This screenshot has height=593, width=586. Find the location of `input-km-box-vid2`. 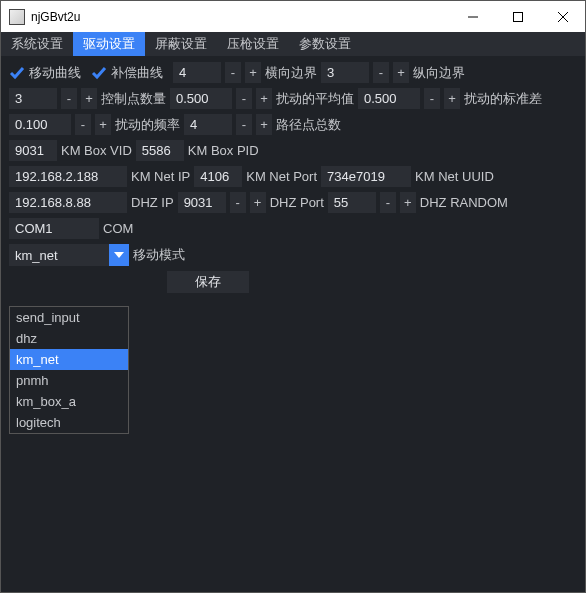

input-km-box-vid2 is located at coordinates (160, 150).